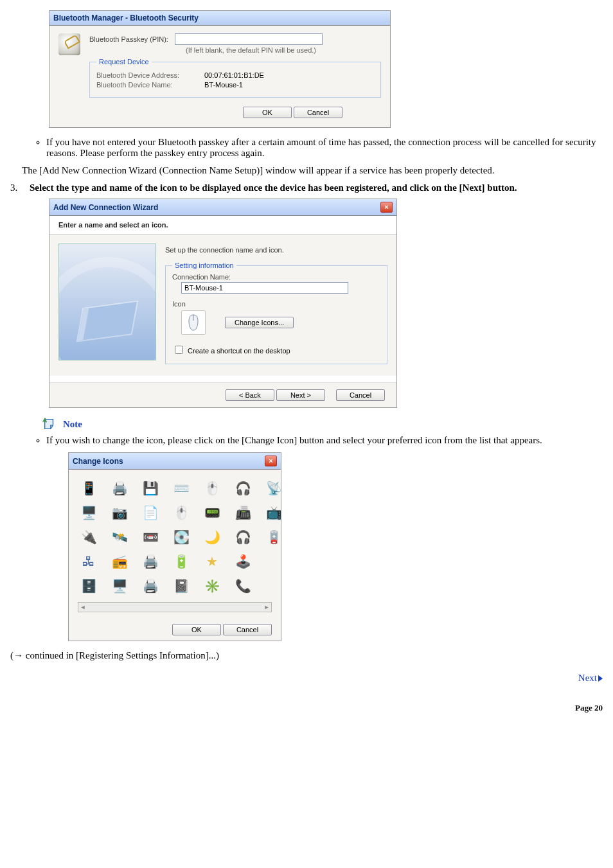 This screenshot has height=868, width=613. What do you see at coordinates (89, 562) in the screenshot?
I see `icon-option: 🖧` at bounding box center [89, 562].